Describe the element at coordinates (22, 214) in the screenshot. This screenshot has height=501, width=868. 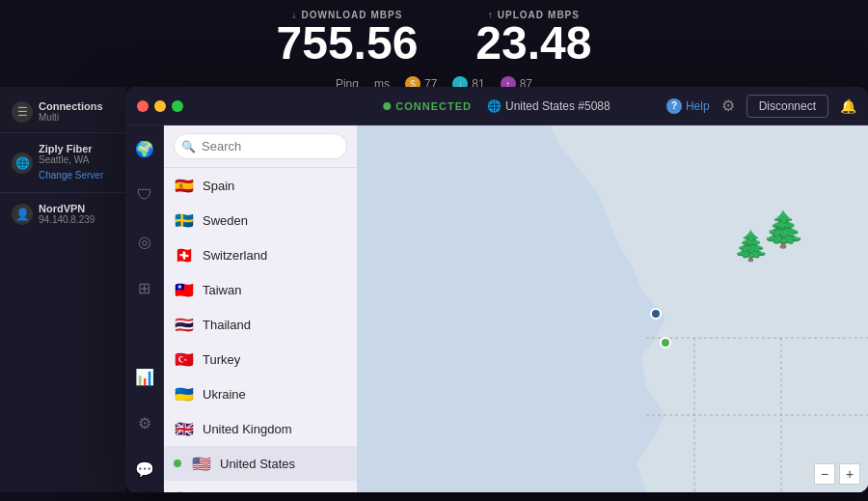
I see `user-icon: 👤` at that location.